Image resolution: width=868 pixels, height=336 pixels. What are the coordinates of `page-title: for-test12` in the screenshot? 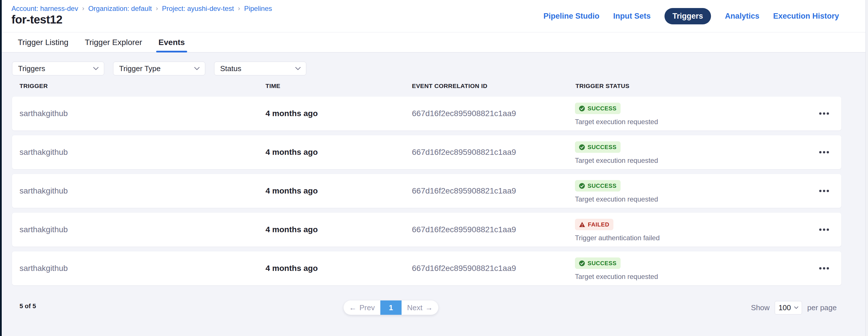 It's located at (37, 20).